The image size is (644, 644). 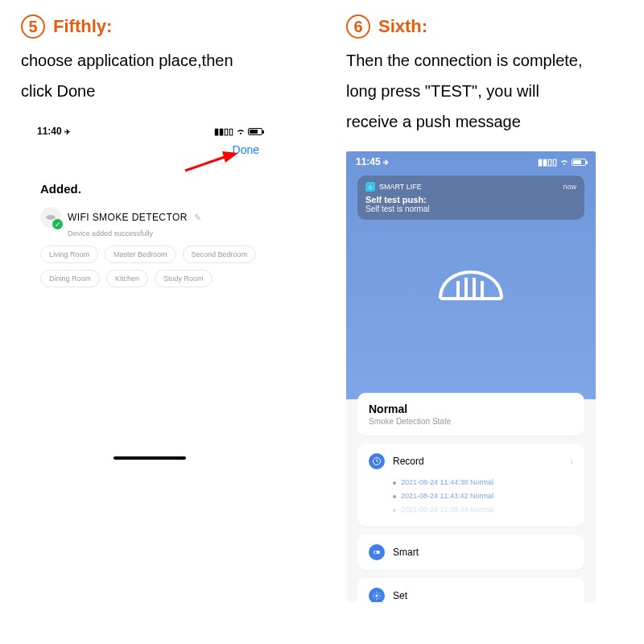 What do you see at coordinates (471, 409) in the screenshot?
I see `state-title: Normal` at bounding box center [471, 409].